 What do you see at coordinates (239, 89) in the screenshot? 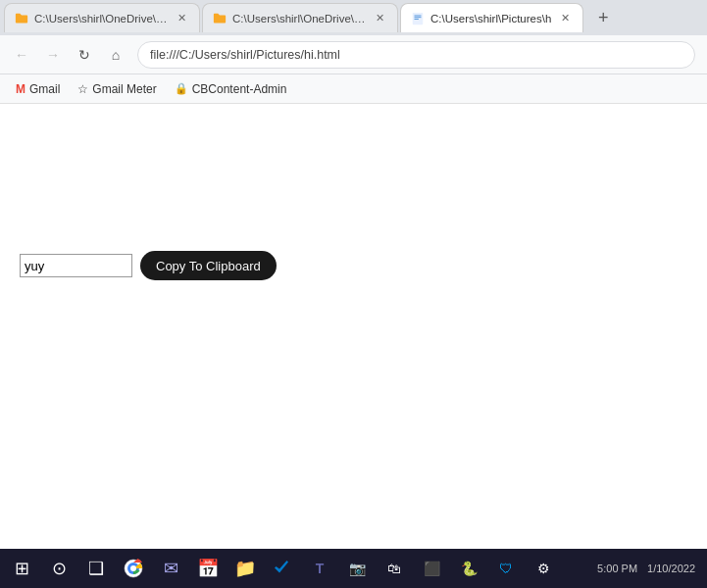
I see `bookmark-cbcontent-label: CBContent-Admin` at bounding box center [239, 89].